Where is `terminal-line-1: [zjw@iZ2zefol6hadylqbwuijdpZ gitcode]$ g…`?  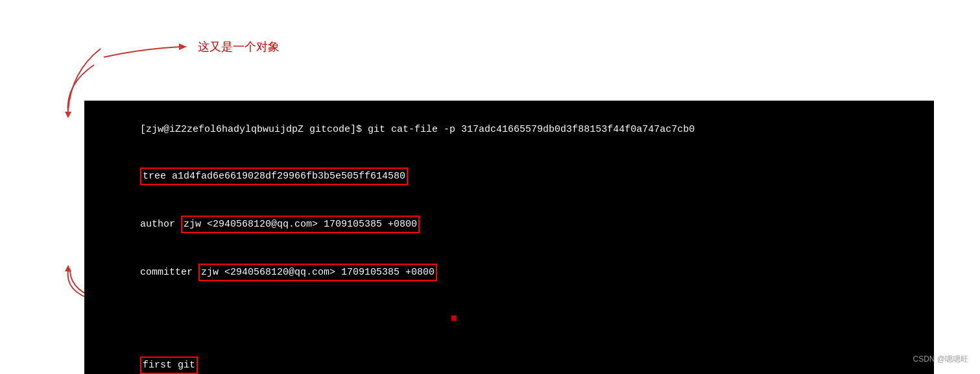
terminal-line-1: [zjw@iZ2zefol6hadylqbwuijdpZ gitcode]$ g… is located at coordinates (509, 130).